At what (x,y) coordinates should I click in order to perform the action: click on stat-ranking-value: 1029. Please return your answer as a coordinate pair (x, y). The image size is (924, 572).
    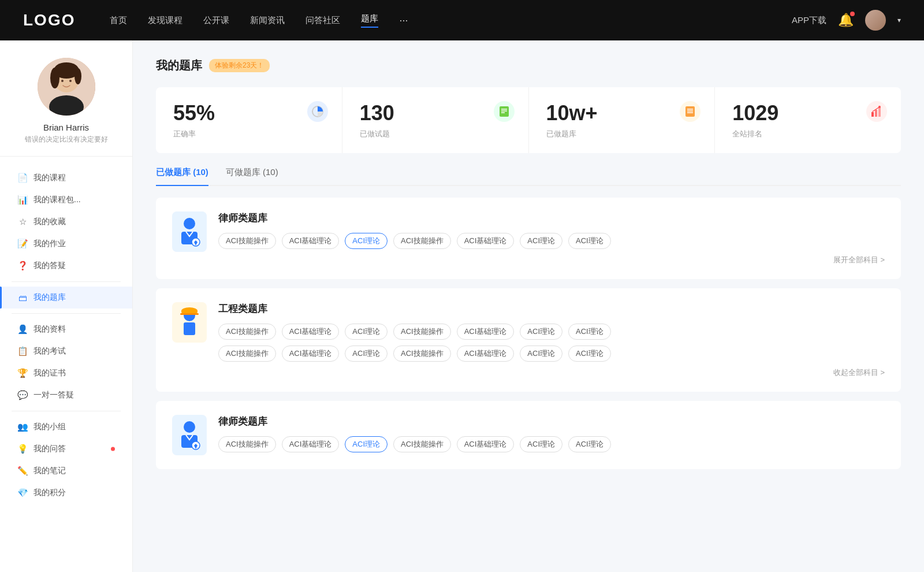
    Looking at the image, I should click on (755, 113).